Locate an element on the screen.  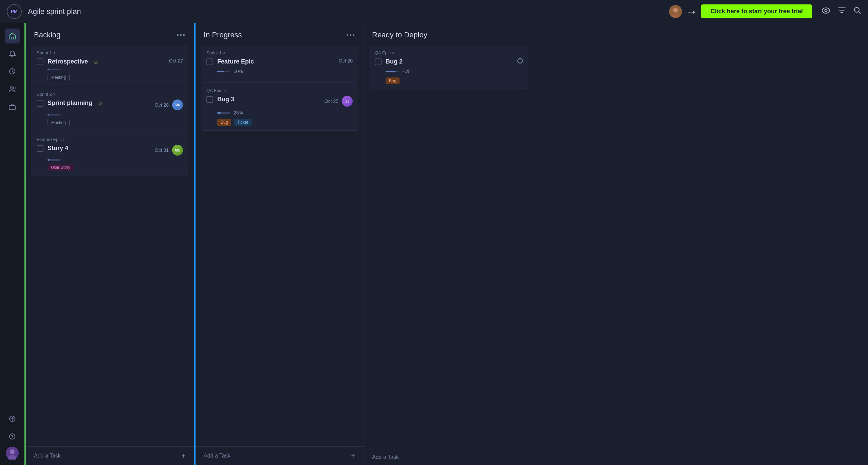
card-tags: Bug is located at coordinates (454, 81).